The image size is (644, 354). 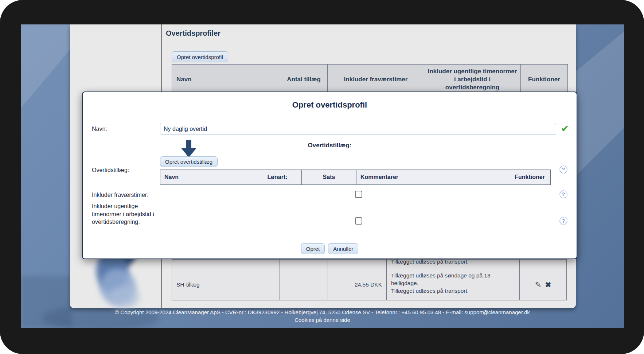 I want to click on column-header-inkluder-fravaerstimer: Inkluder fraværstimer, so click(x=376, y=79).